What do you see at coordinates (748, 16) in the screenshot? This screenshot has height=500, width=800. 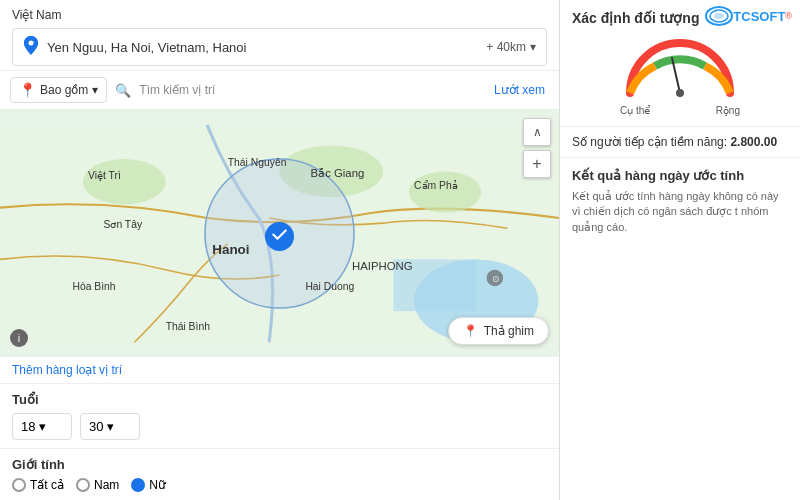 I see `tcsoft-logo: TCSOFT ®` at bounding box center [748, 16].